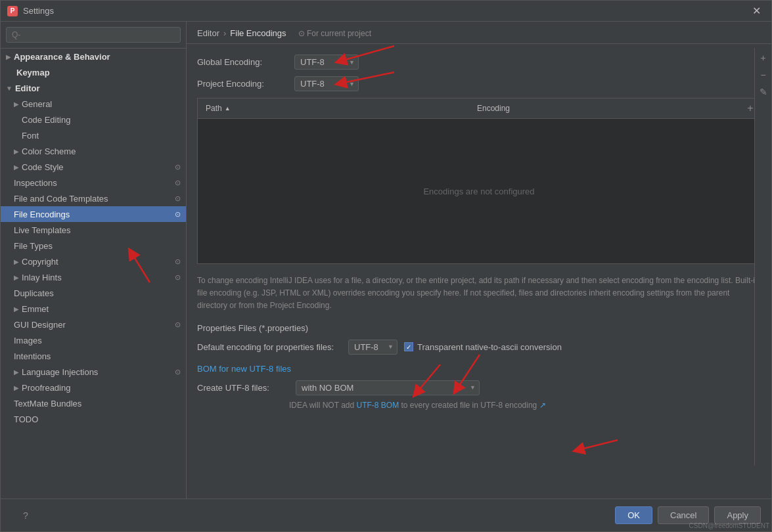 Image resolution: width=772 pixels, height=532 pixels. I want to click on watermark: CSDN@freedomSTUDENT, so click(729, 525).